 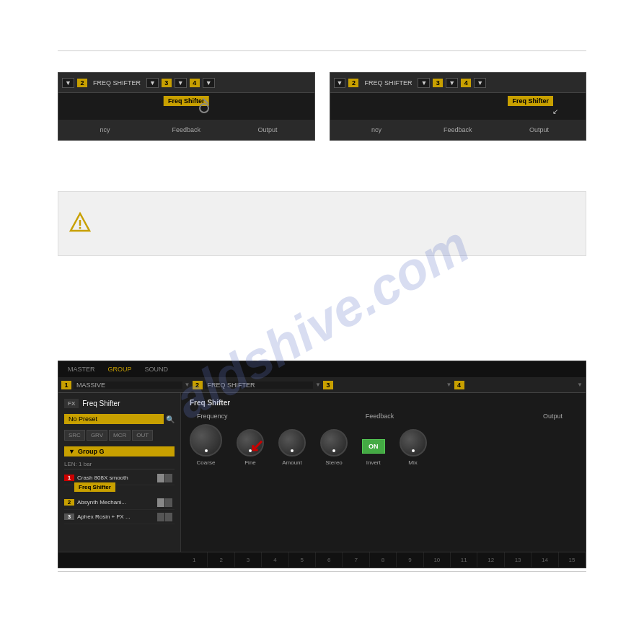 I want to click on panel-right-toolbar: ▼ 2 FREQ SHIFTER ▼ 3 ▼ 4 ▼, so click(x=459, y=83).